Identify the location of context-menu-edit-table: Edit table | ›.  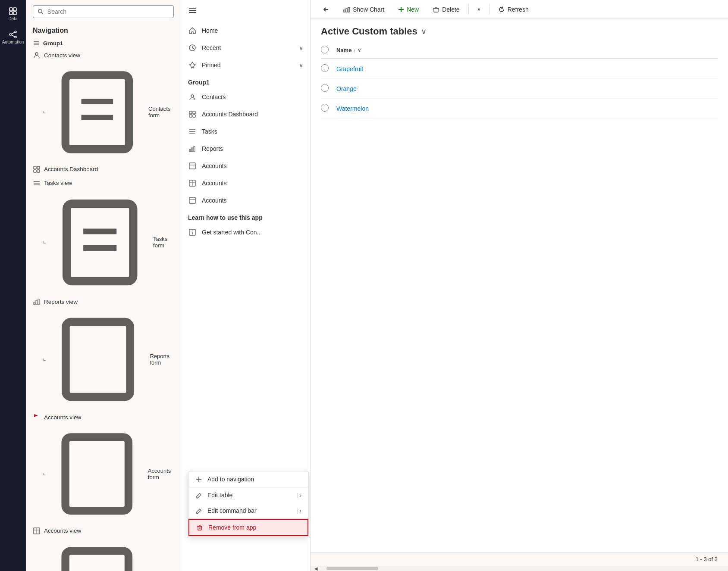
(248, 495).